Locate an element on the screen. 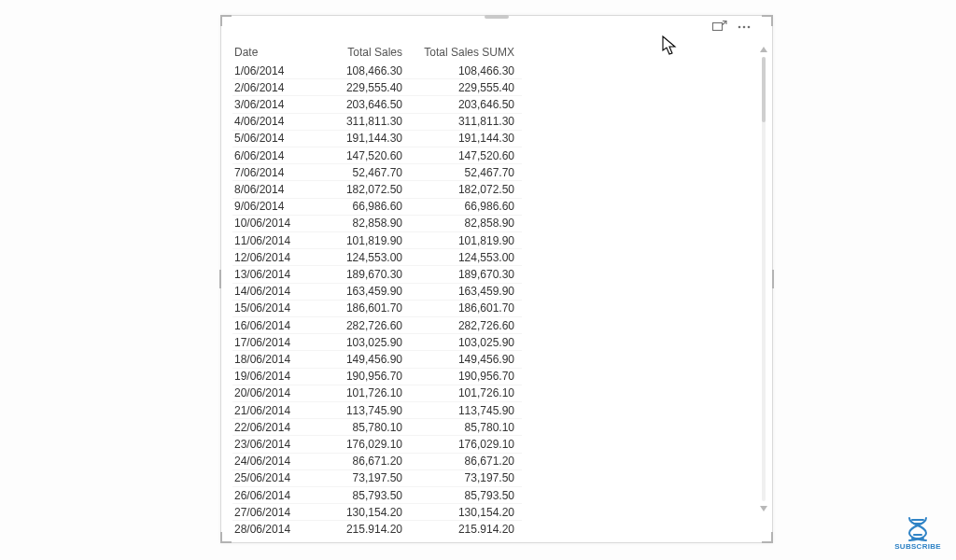 Image resolution: width=956 pixels, height=560 pixels. cell-total-sales: 311,811.30 is located at coordinates (360, 121).